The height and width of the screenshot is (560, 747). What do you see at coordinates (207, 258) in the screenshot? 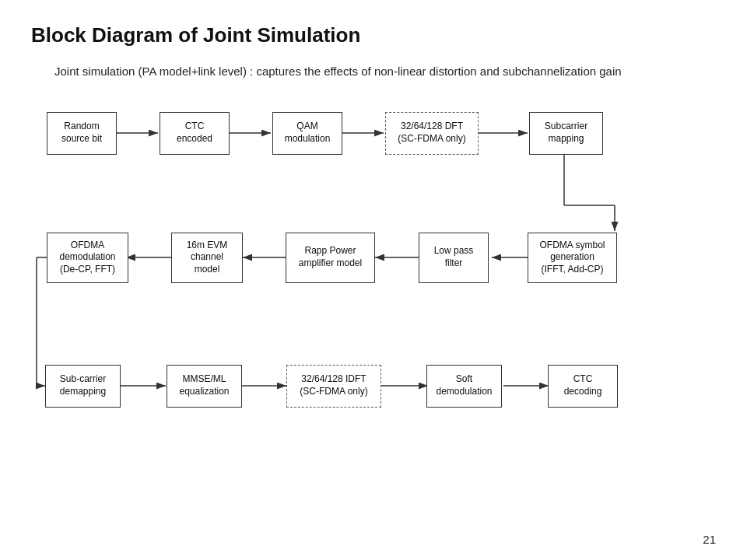
I see `block-channel-model: 16m EVMchannelmodel` at bounding box center [207, 258].